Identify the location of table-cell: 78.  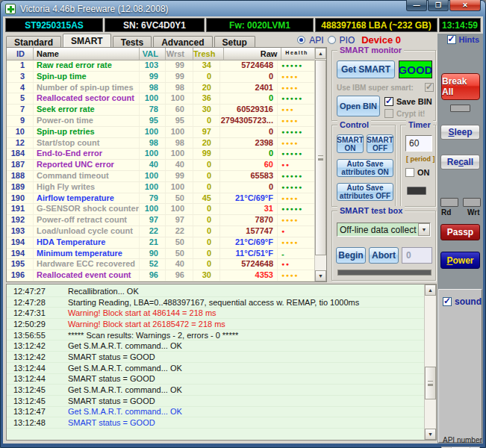
(152, 110).